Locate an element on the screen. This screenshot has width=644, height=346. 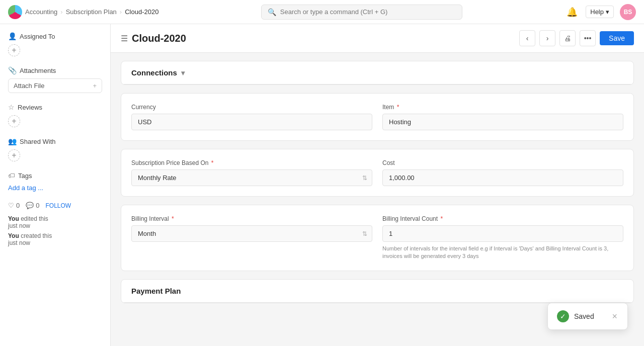
billing-interval-select-wrapper: Month Day Week Year is located at coordinates (252, 233).